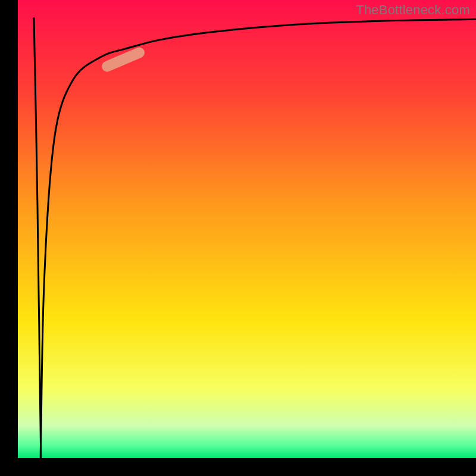 The image size is (476, 476). I want to click on x-axis-bar, so click(238, 467).